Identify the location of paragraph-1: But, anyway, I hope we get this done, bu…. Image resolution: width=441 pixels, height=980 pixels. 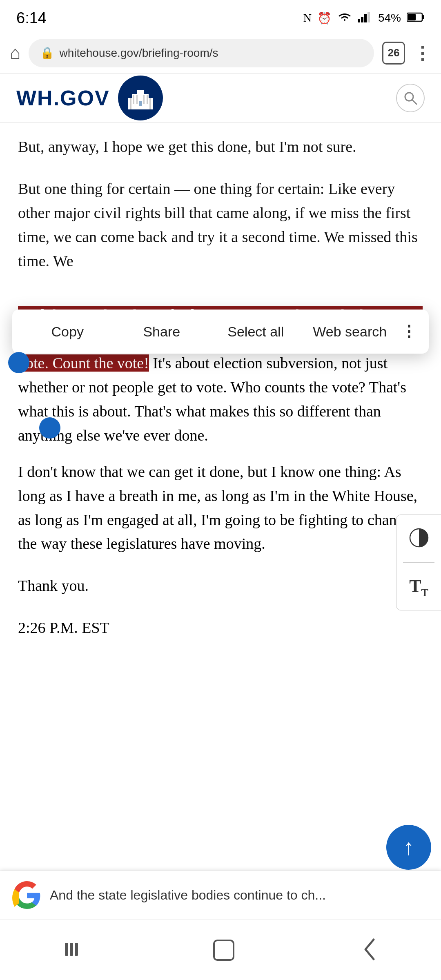
(220, 147).